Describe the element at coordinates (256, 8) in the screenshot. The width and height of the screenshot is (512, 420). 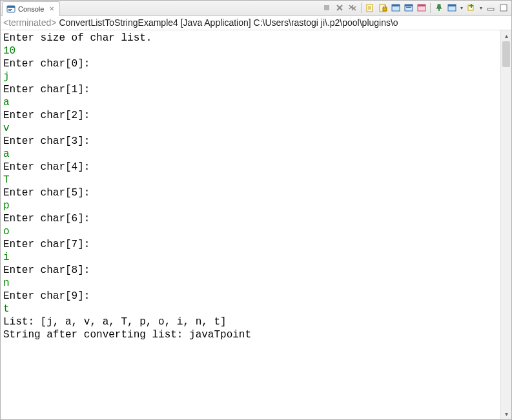
I see `tab-bar: Console ✕` at that location.